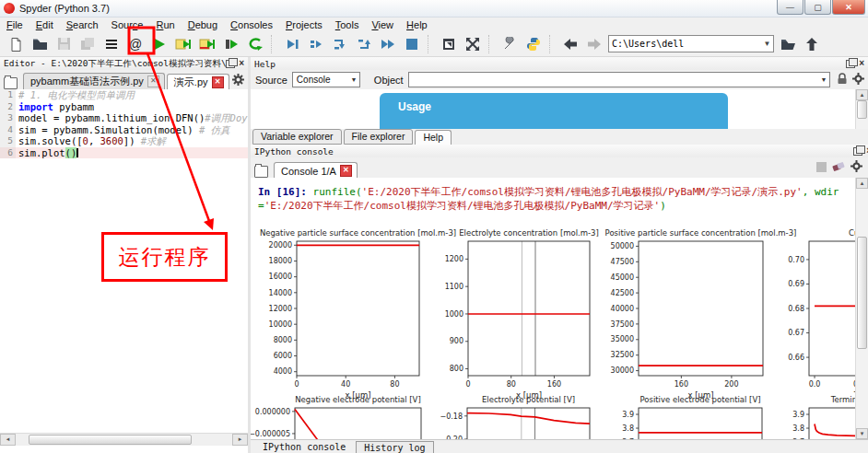 The image size is (868, 453). Describe the element at coordinates (379, 136) in the screenshot. I see `tab-file-explorer: File explorer` at that location.